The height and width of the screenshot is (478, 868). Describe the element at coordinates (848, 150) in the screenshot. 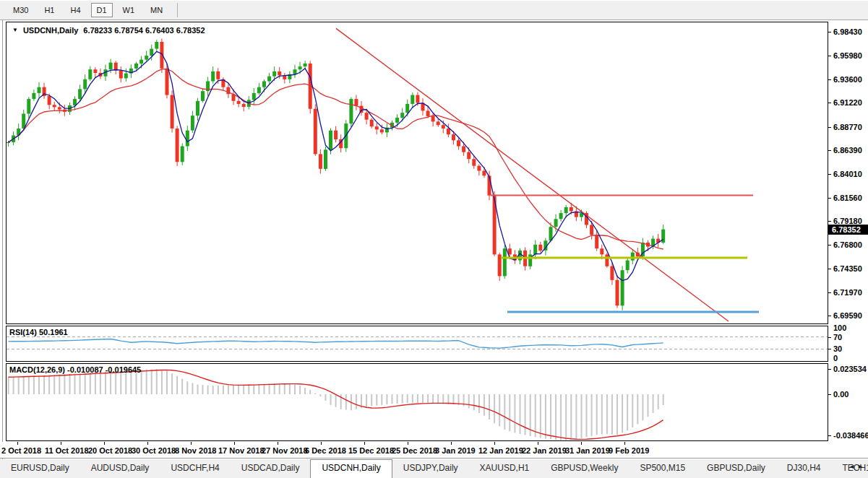

I see `axis-label: 6.86390` at that location.